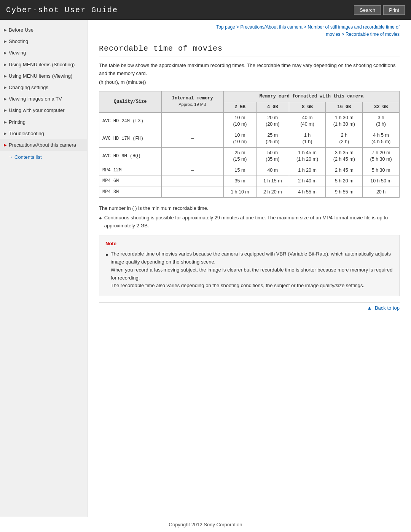  I want to click on page-title: Recordable time of movies, so click(249, 50).